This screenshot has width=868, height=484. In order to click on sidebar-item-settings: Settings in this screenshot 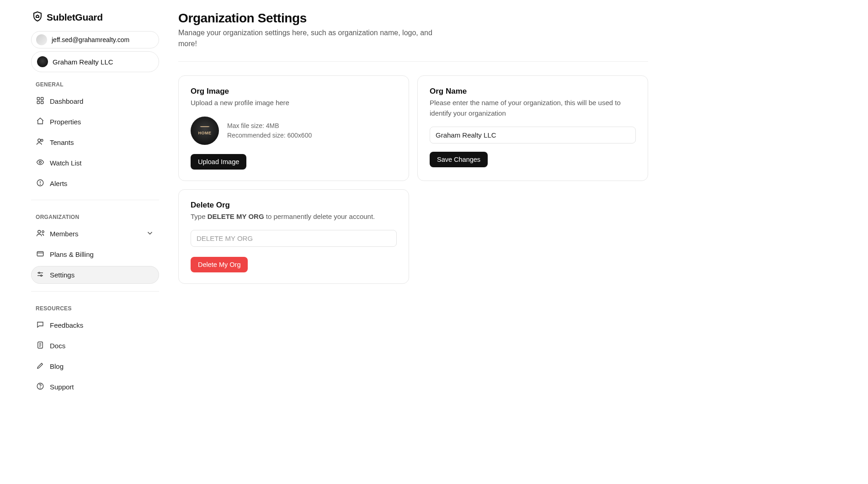, I will do `click(95, 275)`.